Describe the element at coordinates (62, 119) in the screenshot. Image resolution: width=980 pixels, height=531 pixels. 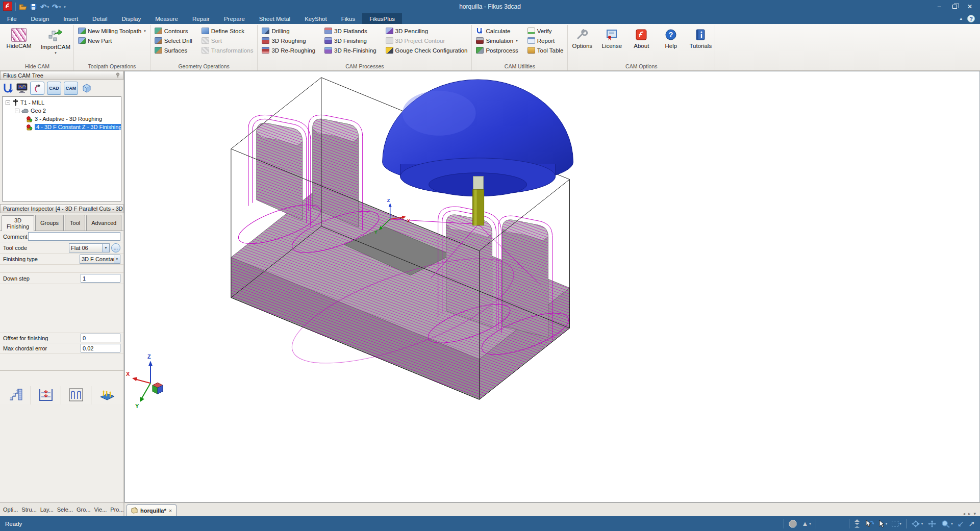
I see `tree-item-roughing: 3 - Adaptive - 3D Roughing` at that location.